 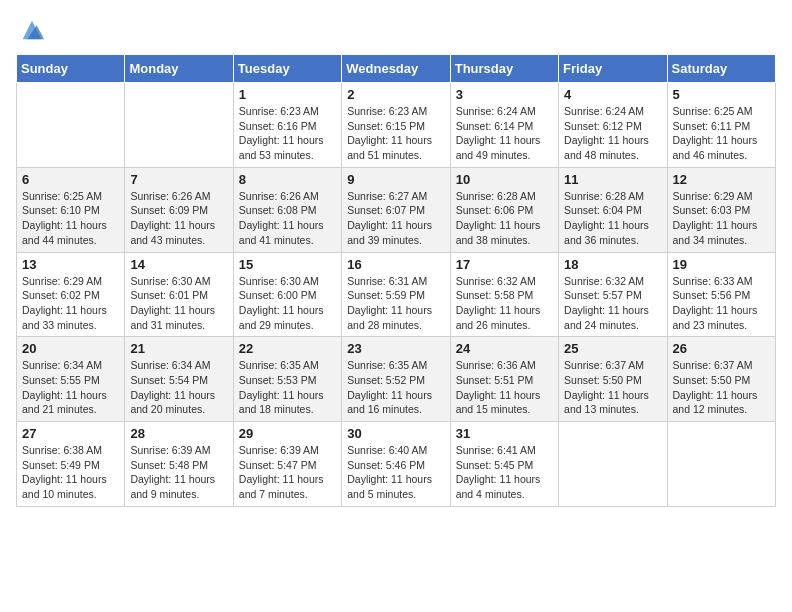 I want to click on day-info: Sunrise: 6:25 AM Sunset: 6:11 PM Dayligh…, so click(x=722, y=134).